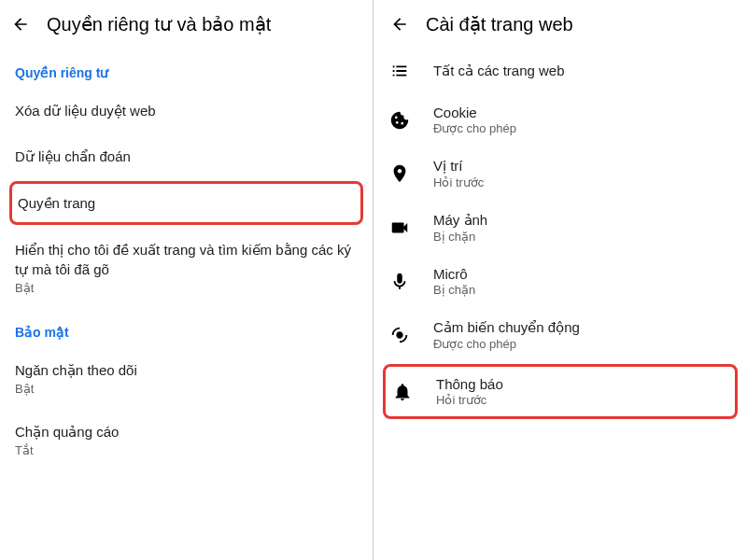 The image size is (747, 560). Describe the element at coordinates (583, 385) in the screenshot. I see `item-label: Thông báo` at that location.